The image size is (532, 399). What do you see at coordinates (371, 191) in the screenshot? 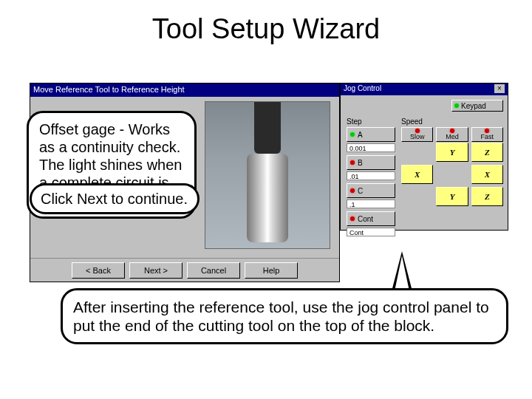
I see `step-c-button: C` at bounding box center [371, 191].